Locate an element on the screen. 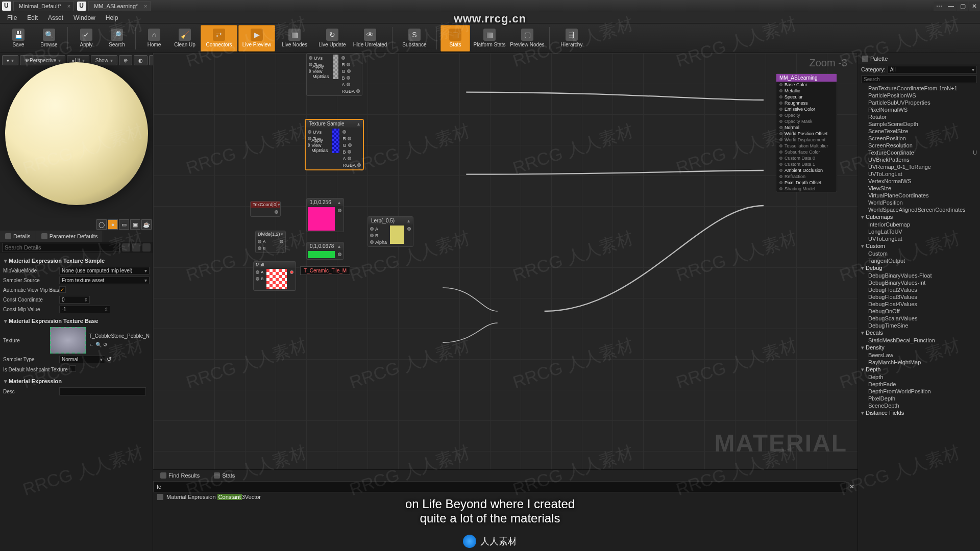 The height and width of the screenshot is (551, 980). section-header: Material Expression Texture Sample is located at coordinates (77, 261).